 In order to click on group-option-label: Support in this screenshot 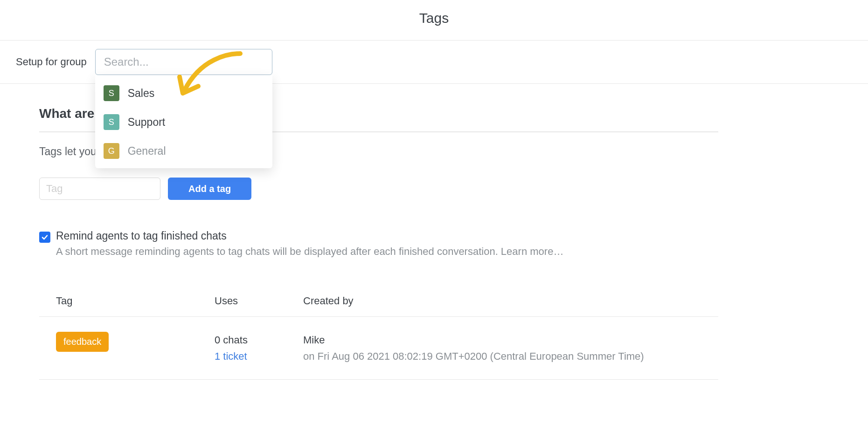, I will do `click(146, 122)`.